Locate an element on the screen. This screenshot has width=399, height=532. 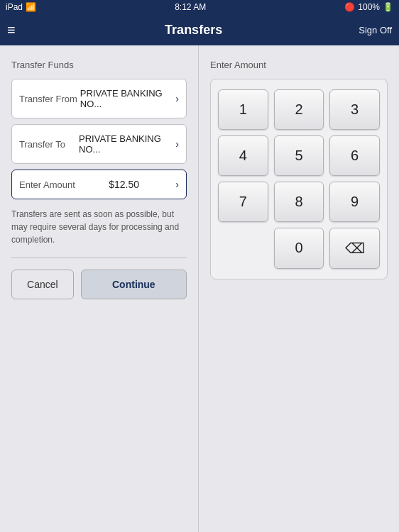
nav-bar: ≡ Transfers Sign Off is located at coordinates (200, 30).